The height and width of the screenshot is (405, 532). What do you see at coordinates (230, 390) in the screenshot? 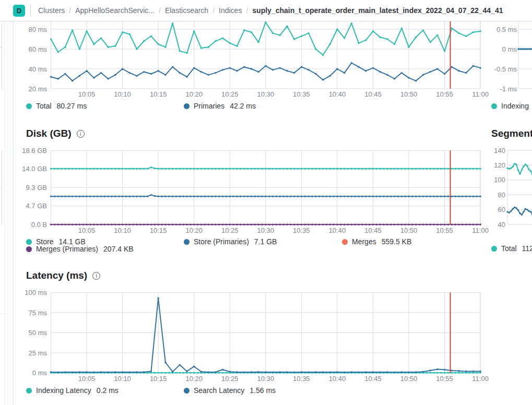
I see `legend-item-search-latency: Search Latency 1.56 ms` at bounding box center [230, 390].